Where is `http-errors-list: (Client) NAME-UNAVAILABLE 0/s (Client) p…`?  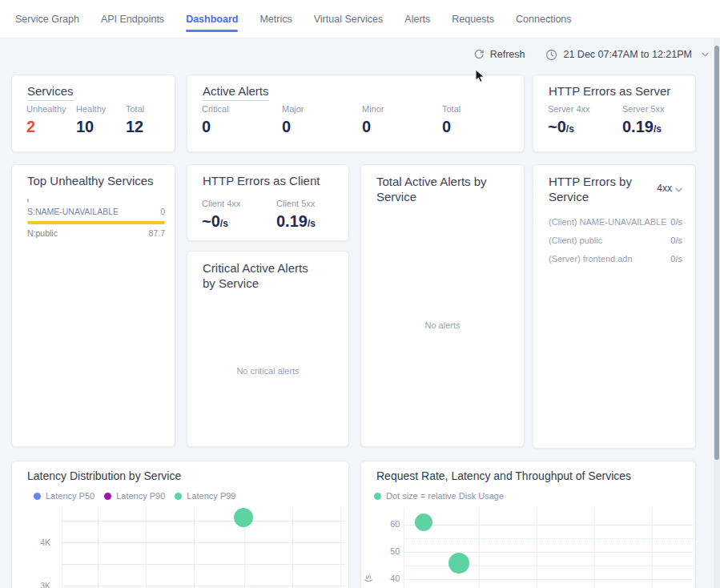
http-errors-list: (Client) NAME-UNAVAILABLE 0/s (Client) p… is located at coordinates (615, 240).